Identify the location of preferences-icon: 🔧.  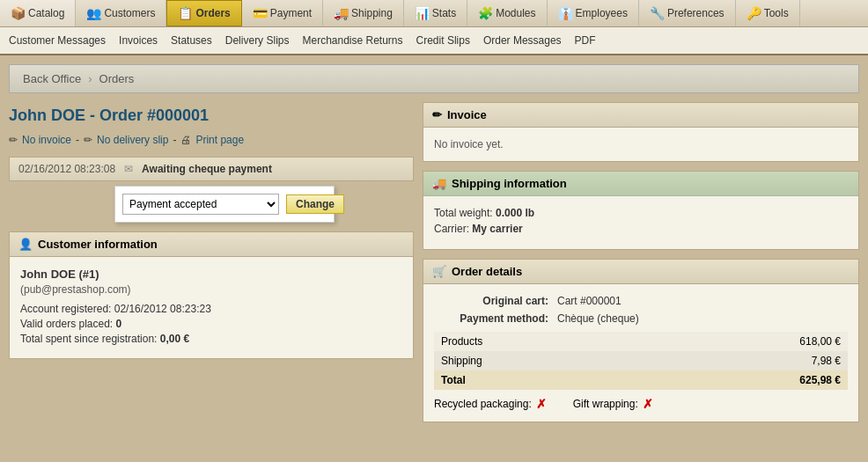
(657, 13).